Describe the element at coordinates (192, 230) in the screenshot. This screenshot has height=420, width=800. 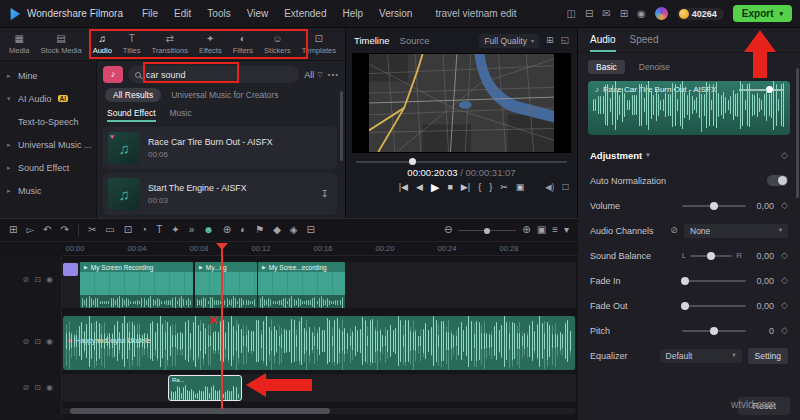
I see `more-tools-icon: »` at that location.